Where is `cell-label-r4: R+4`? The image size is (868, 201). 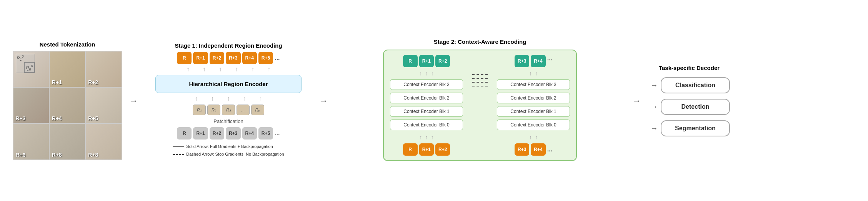 cell-label-r4: R+4 is located at coordinates (57, 118).